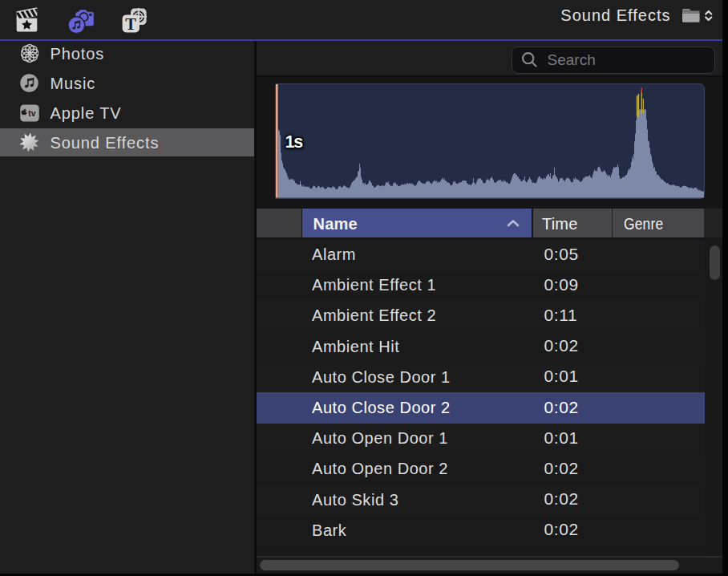 The height and width of the screenshot is (576, 728). What do you see at coordinates (32, 113) in the screenshot?
I see `svg-text: tv` at bounding box center [32, 113].